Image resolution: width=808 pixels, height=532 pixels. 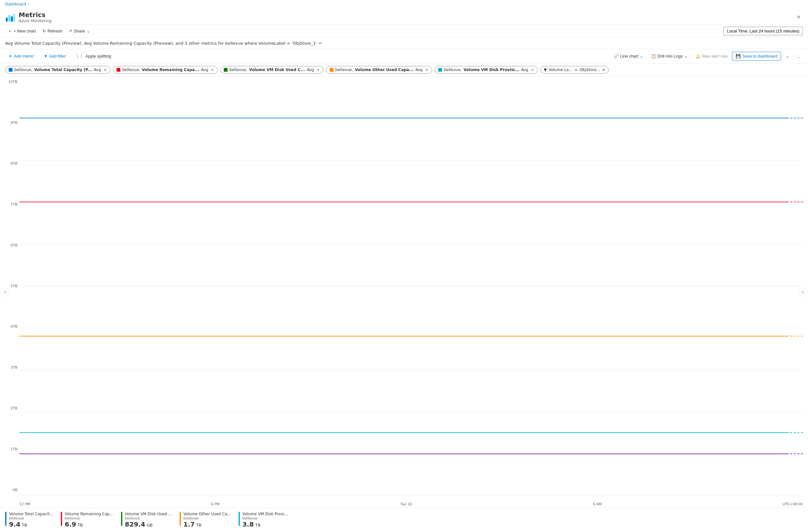 I want to click on legend-sub-2: bellevue, so click(x=89, y=518).